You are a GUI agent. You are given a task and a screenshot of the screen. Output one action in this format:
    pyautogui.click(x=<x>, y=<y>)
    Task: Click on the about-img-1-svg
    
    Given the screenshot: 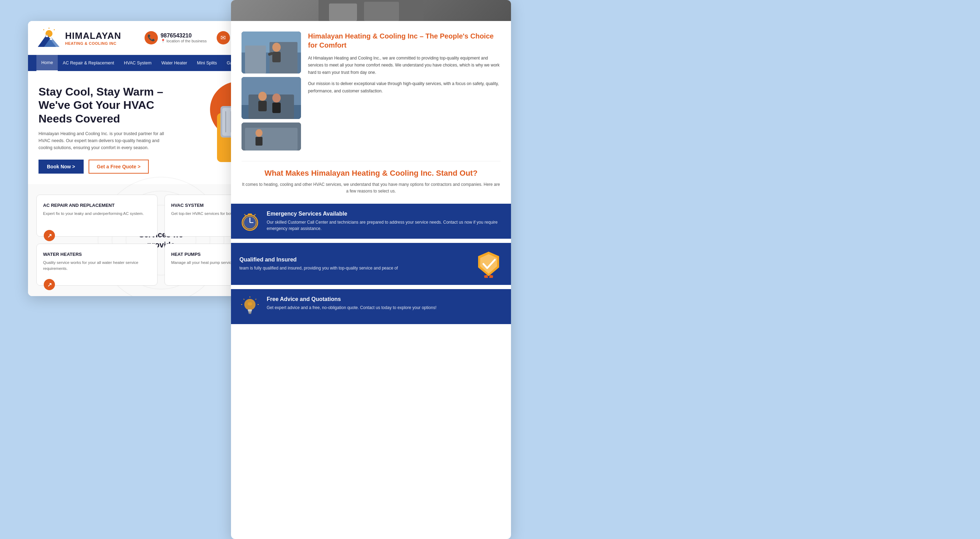 What is the action you would take?
    pyautogui.click(x=271, y=52)
    